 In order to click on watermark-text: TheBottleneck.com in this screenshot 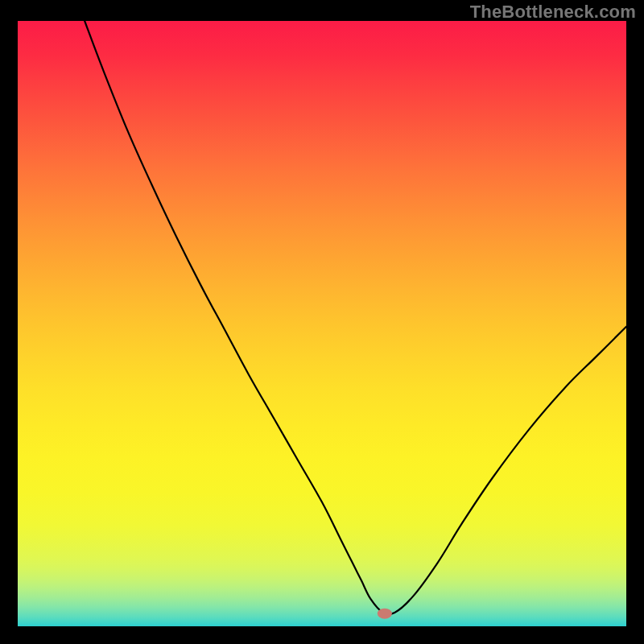, I will do `click(553, 12)`.